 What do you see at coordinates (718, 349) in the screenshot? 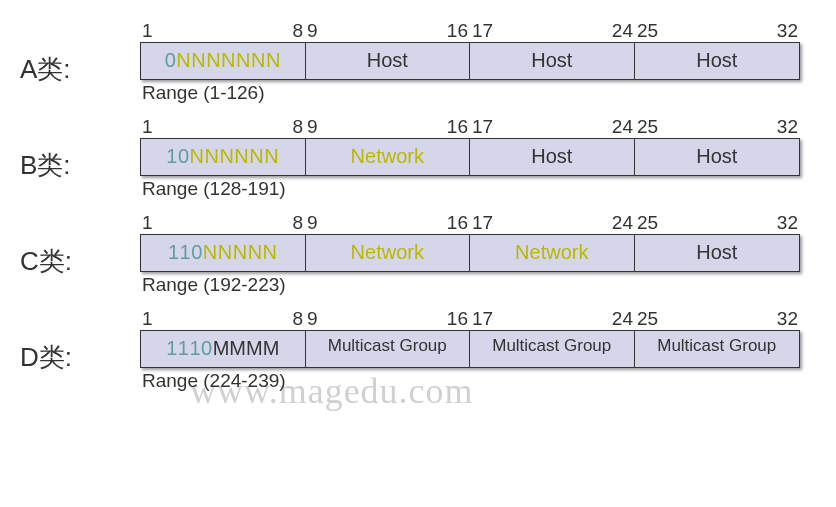
I see `class-d-oct4: Multicast Group` at bounding box center [718, 349].